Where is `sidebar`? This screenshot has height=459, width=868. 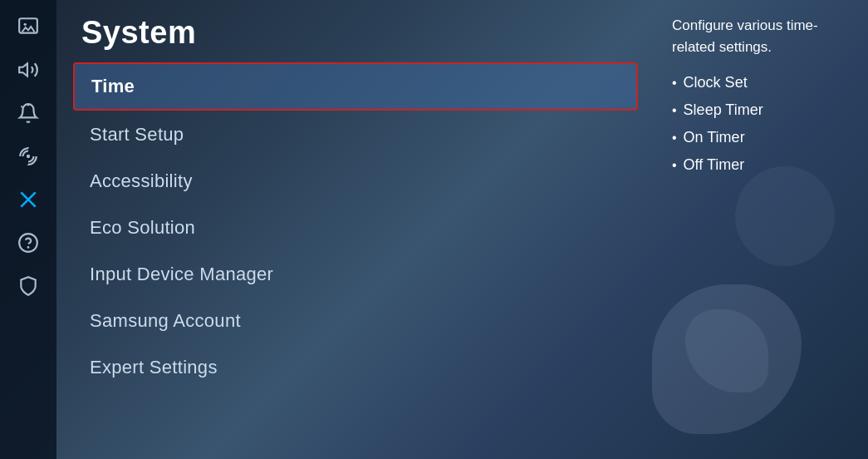 sidebar is located at coordinates (28, 230).